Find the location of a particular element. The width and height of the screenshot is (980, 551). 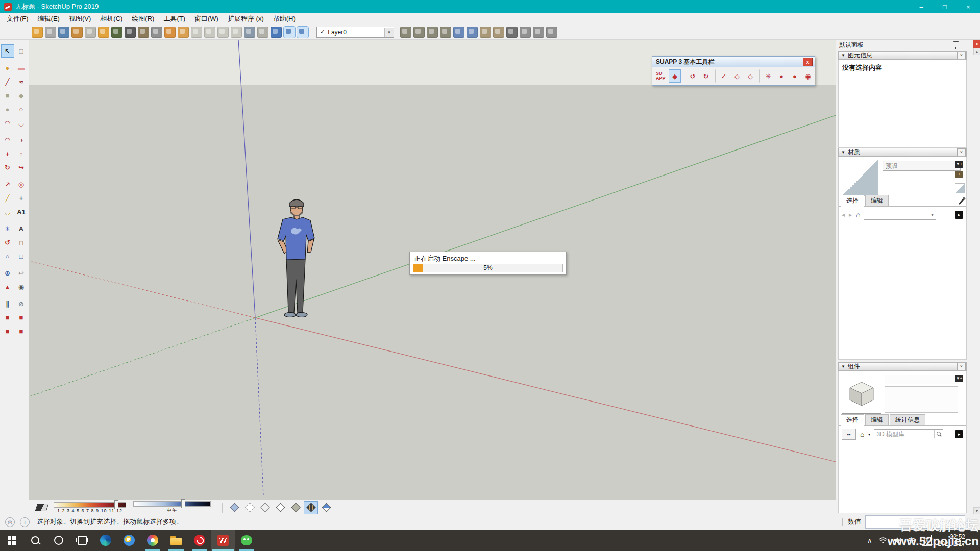

suapp-extensions-tool: ■ is located at coordinates (8, 331).